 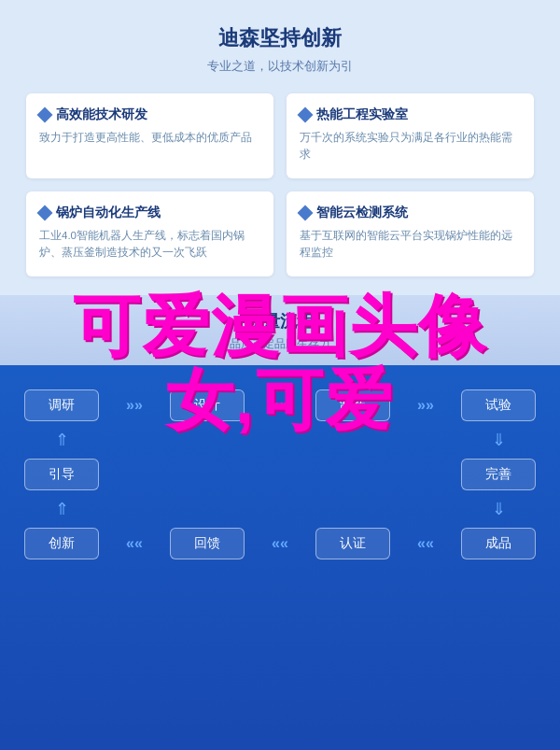 I want to click on process-row-2: 引导 完善, so click(x=280, y=474).